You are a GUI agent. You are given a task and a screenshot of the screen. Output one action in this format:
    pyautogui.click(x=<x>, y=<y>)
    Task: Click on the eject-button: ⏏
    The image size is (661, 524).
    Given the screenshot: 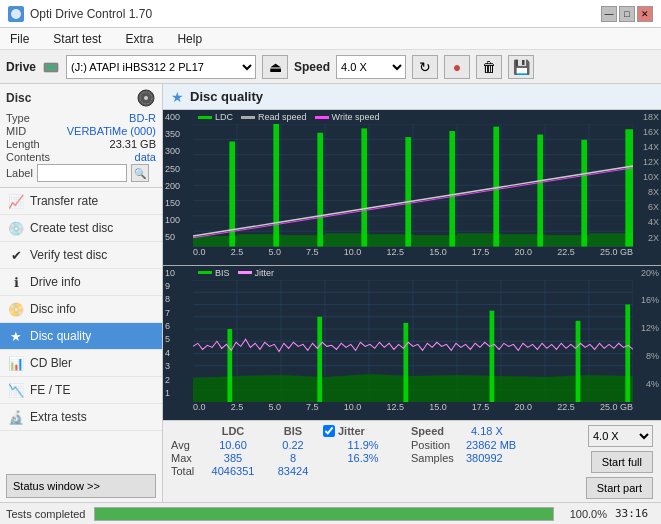 What is the action you would take?
    pyautogui.click(x=275, y=67)
    